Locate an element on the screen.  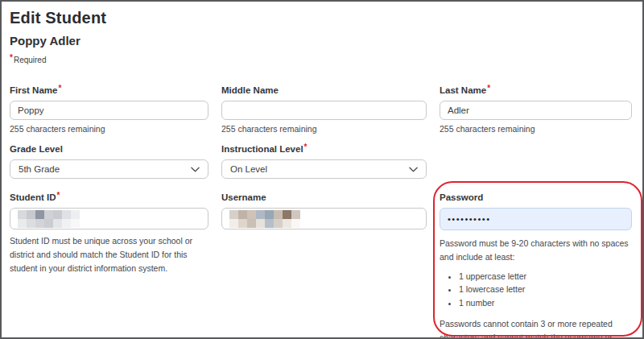
middle-name-label-text: Middle Name is located at coordinates (250, 90).